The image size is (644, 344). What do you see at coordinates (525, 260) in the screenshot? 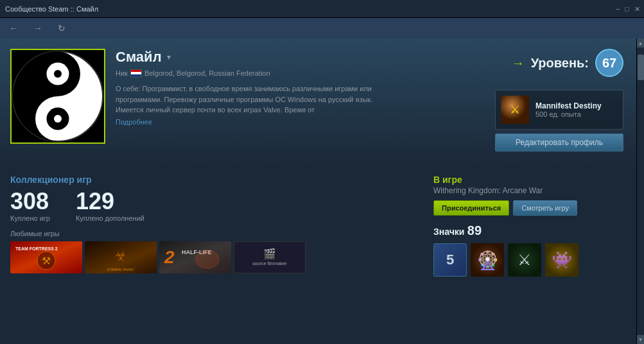
I see `badge-swords-icon: ⚔` at bounding box center [525, 260].